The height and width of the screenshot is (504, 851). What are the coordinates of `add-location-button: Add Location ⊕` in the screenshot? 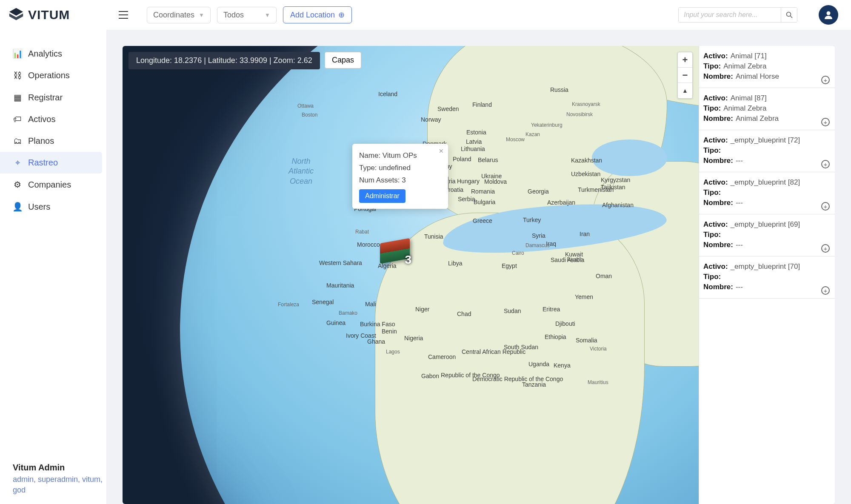 It's located at (317, 15).